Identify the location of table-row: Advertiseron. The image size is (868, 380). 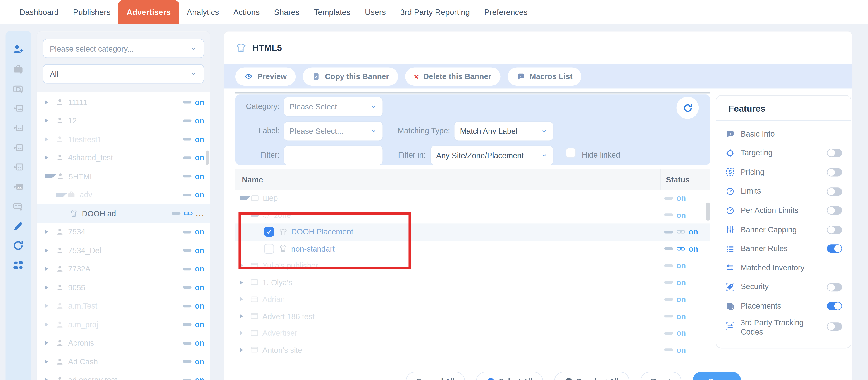
(473, 333).